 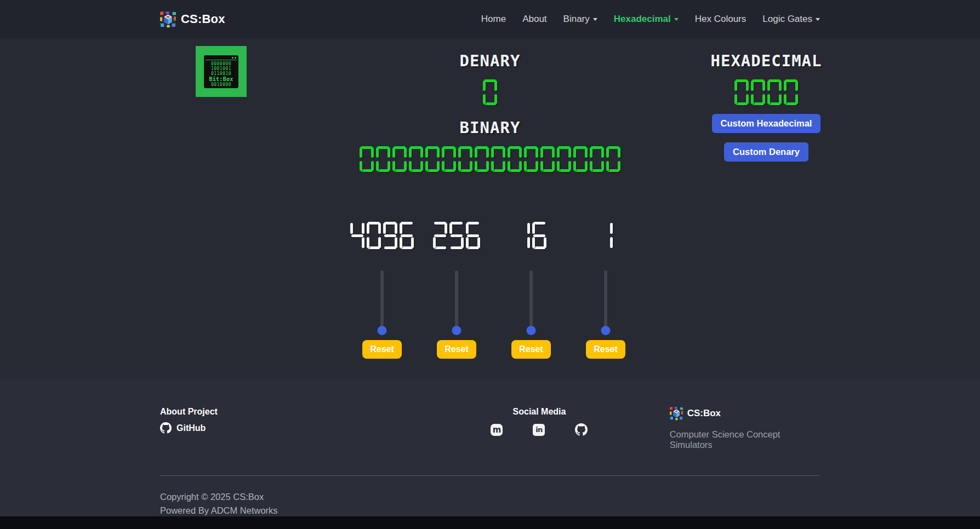 What do you see at coordinates (606, 290) in the screenshot?
I see `slider-column-1: Reset` at bounding box center [606, 290].